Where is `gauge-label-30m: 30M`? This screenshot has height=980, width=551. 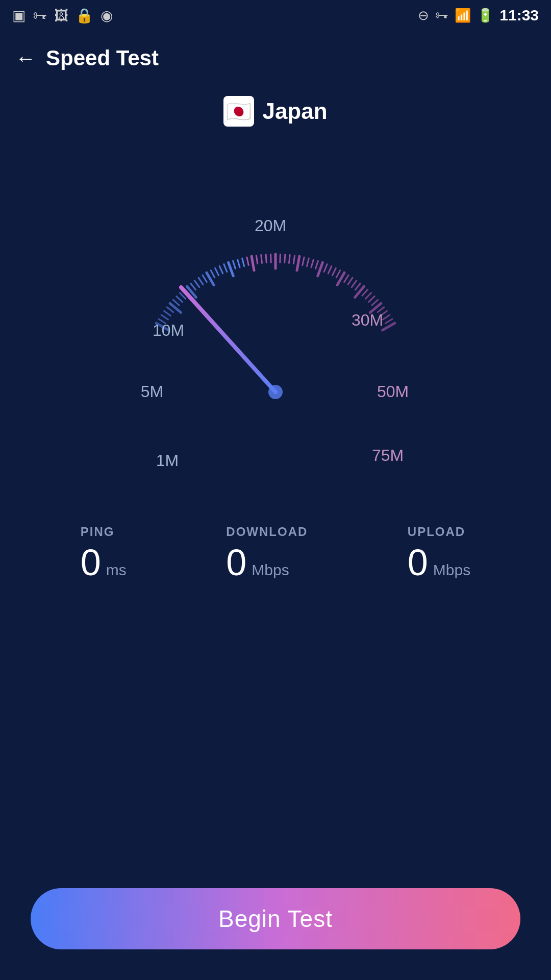
gauge-label-30m: 30M is located at coordinates (367, 320).